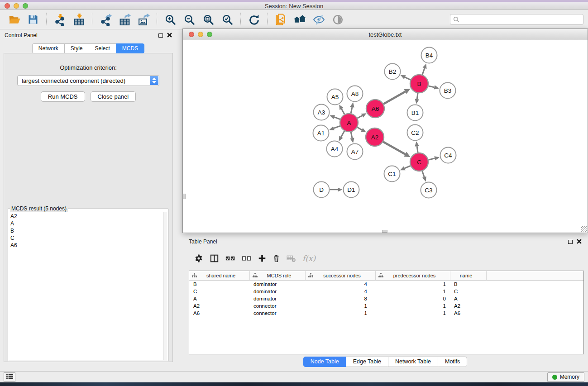 The image size is (588, 386). I want to click on criterion-select: largest connected component (directed), so click(88, 81).